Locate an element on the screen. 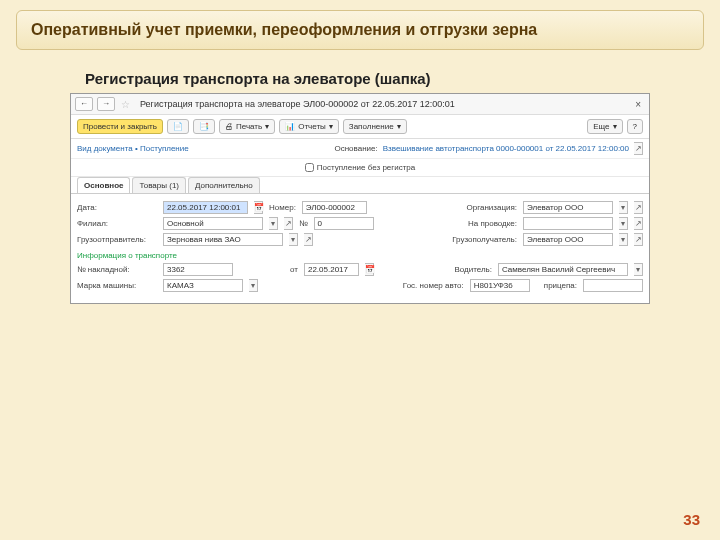  number-label: Номер: is located at coordinates (282, 208).